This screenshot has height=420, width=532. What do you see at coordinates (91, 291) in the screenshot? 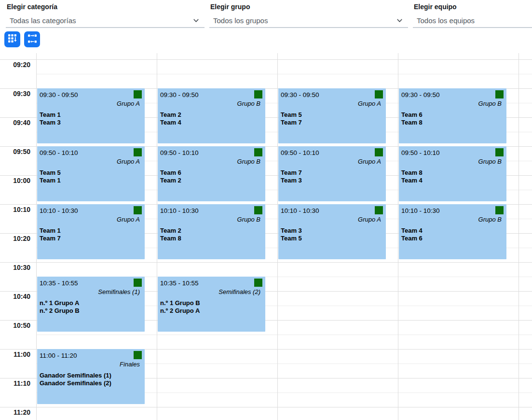
I see `event-stage-label: Semifinales (1)` at bounding box center [91, 291].